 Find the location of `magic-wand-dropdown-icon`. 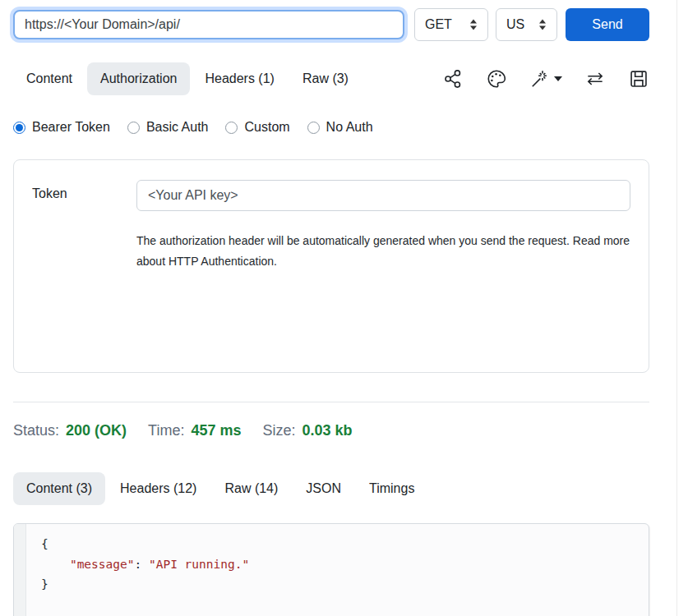

magic-wand-dropdown-icon is located at coordinates (546, 79).